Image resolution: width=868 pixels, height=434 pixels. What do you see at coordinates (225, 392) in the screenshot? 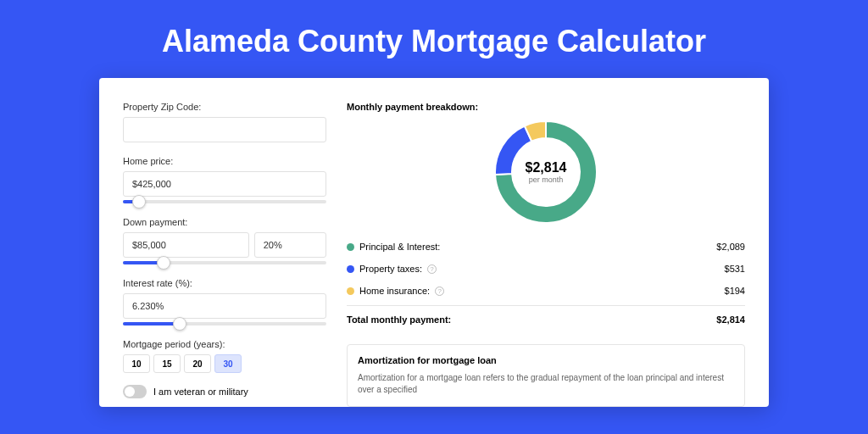
I see `veteran-row: I am veteran or military` at bounding box center [225, 392].